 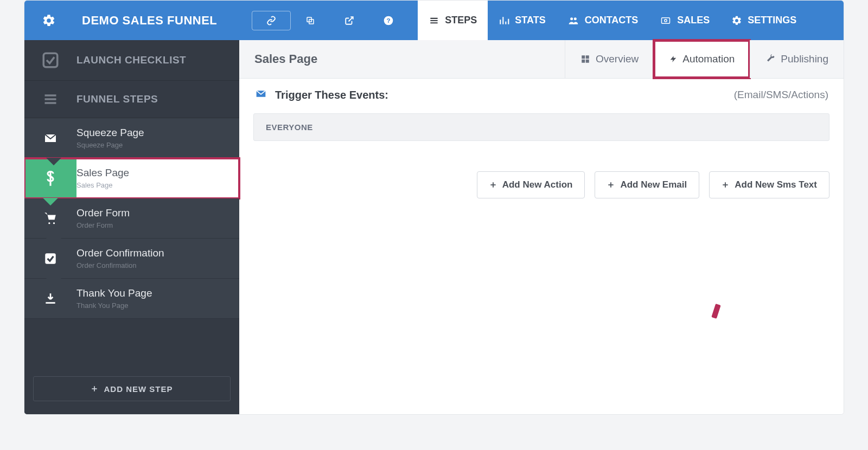 What do you see at coordinates (541, 60) in the screenshot?
I see `main-header: Sales Page Overview Automation Publishin…` at bounding box center [541, 60].